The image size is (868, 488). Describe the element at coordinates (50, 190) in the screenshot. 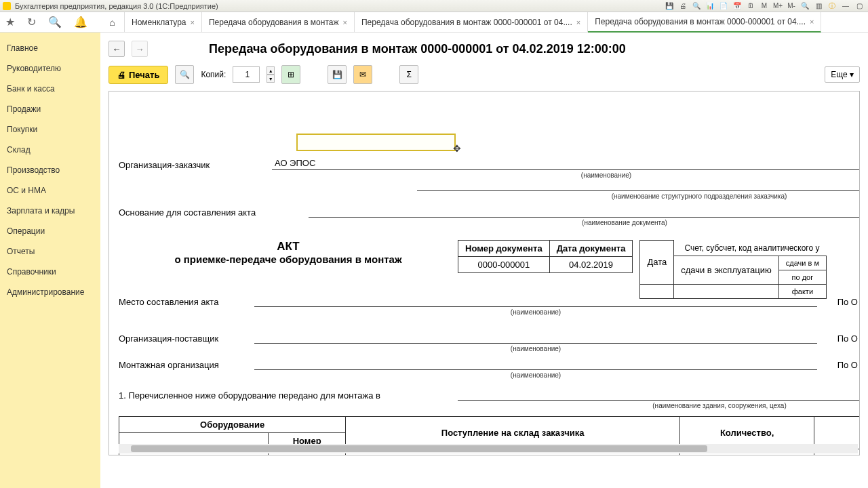

I see `sidebar-item-os: ОС и НМА` at that location.